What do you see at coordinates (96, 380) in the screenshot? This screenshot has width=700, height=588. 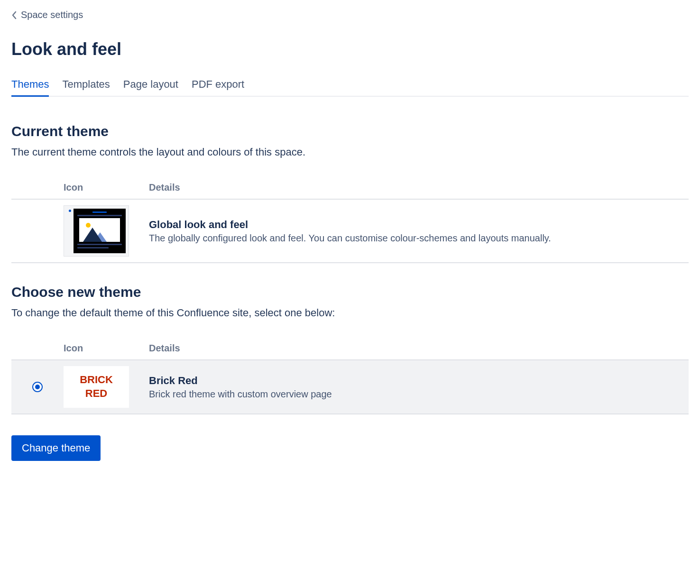 I see `brick-red-icon-line1: BRICK` at bounding box center [96, 380].